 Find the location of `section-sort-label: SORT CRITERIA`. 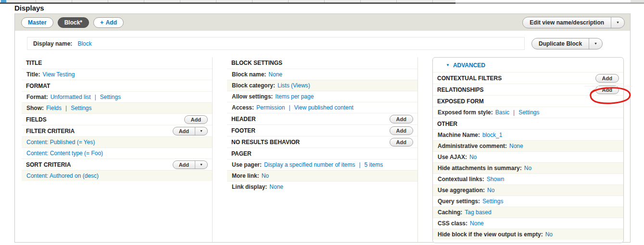

section-sort-label: SORT CRITERIA is located at coordinates (48, 165).